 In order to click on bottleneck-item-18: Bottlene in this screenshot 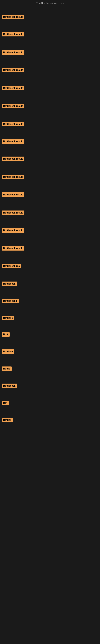, I will do `click(8, 318)`.